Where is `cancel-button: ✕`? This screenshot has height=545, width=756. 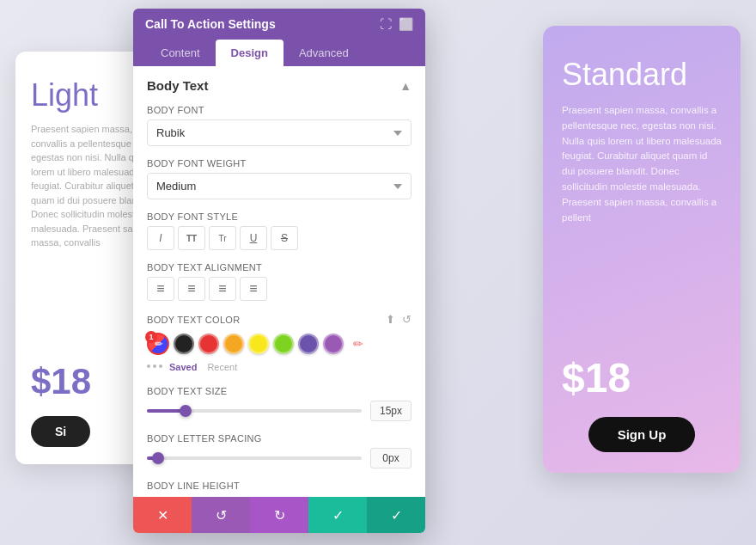 cancel-button: ✕ is located at coordinates (162, 515).